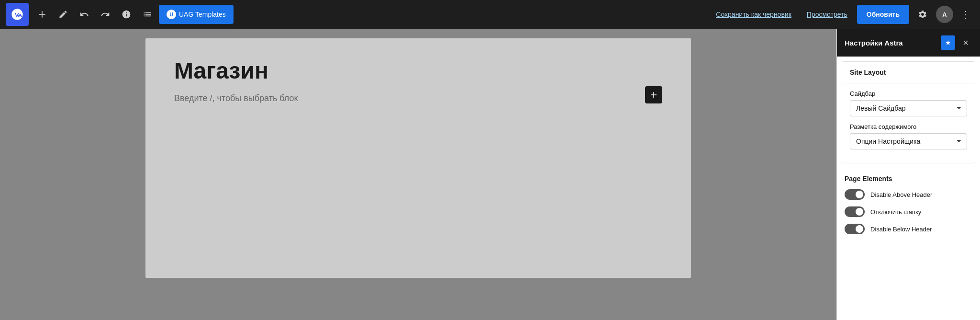  I want to click on toggle-slider-header, so click(855, 212).